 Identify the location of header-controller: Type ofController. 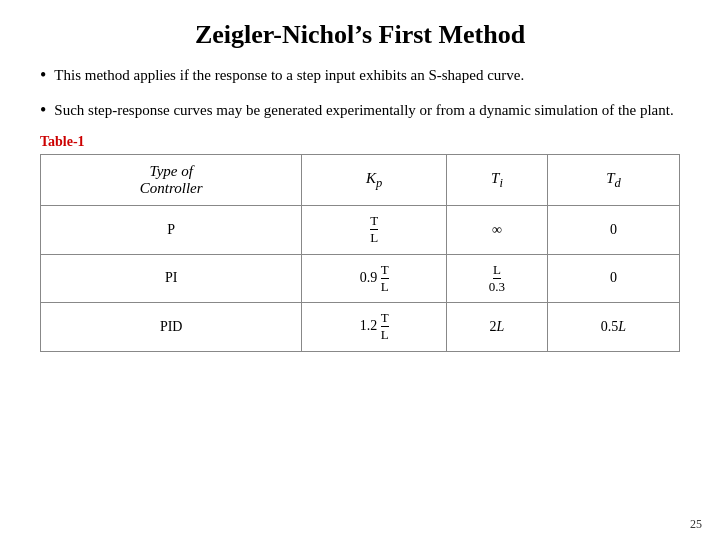
(172, 180).